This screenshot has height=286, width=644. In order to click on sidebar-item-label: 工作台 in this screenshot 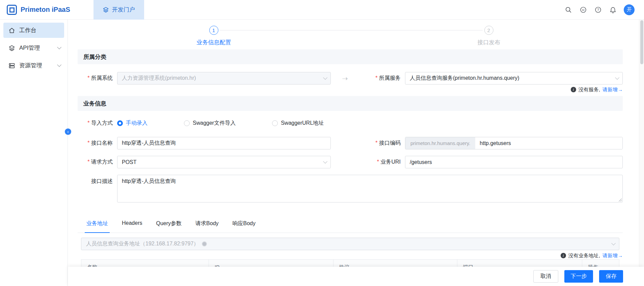, I will do `click(28, 30)`.